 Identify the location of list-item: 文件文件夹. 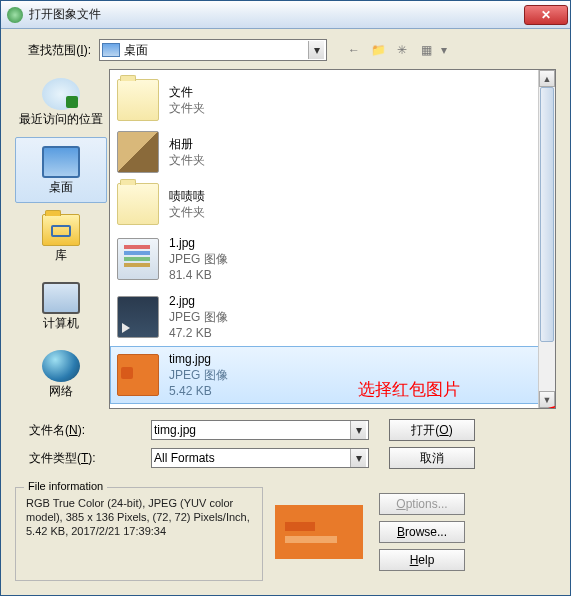
(332, 100).